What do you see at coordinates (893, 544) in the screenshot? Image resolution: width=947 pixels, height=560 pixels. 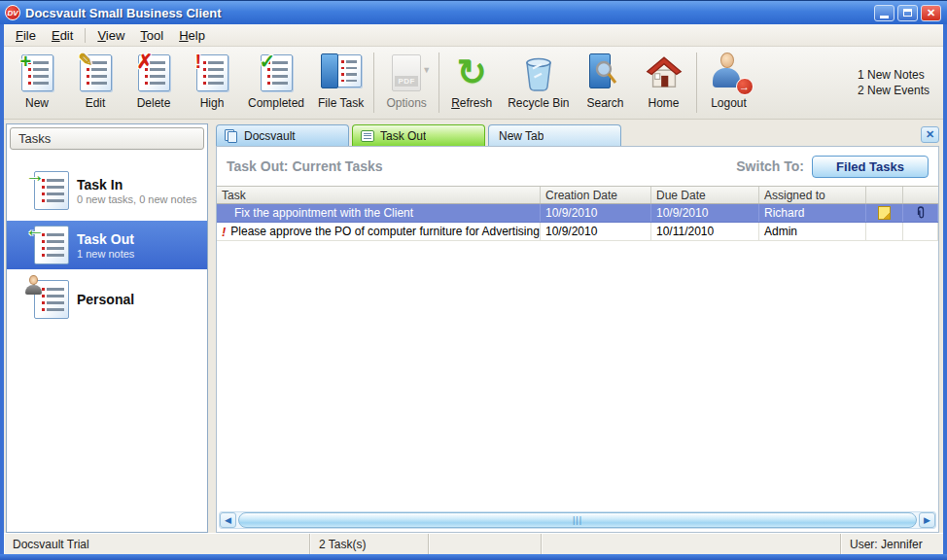 I see `status-user: User: Jennifer` at bounding box center [893, 544].